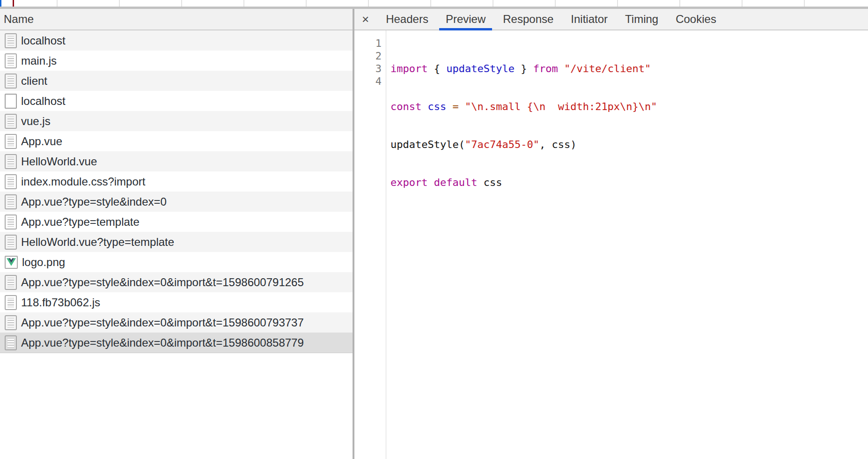 The image size is (868, 459). What do you see at coordinates (176, 61) in the screenshot?
I see `request-row-main-js: main.js` at bounding box center [176, 61].